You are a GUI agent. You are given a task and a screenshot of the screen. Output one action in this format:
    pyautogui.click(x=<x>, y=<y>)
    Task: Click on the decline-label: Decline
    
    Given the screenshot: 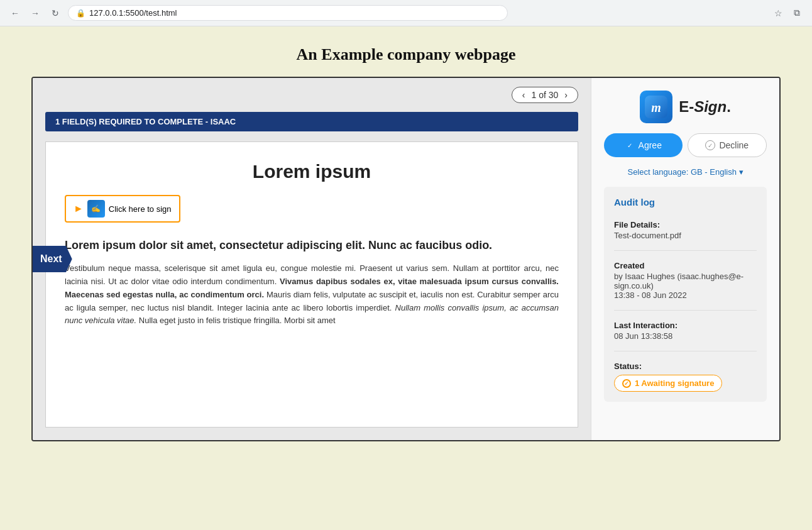 What is the action you would take?
    pyautogui.click(x=734, y=145)
    